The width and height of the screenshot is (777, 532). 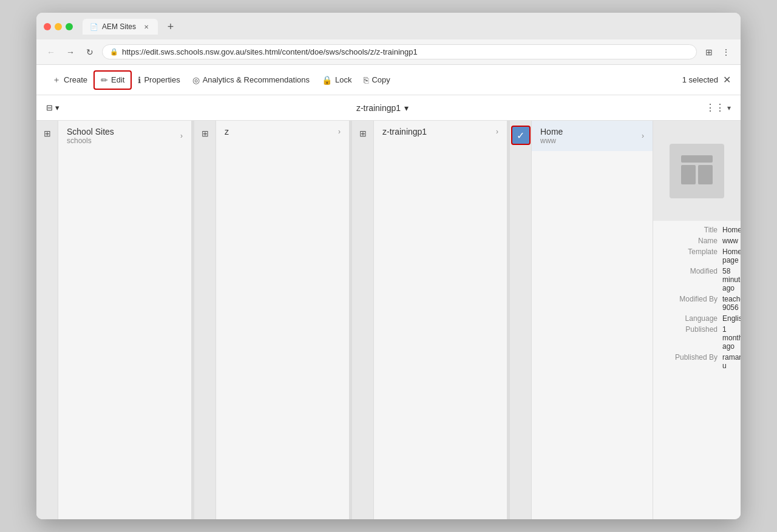 What do you see at coordinates (270, 52) in the screenshot?
I see `url-text: https://edit.sws.schools.nsw.gov.au/site…` at bounding box center [270, 52].